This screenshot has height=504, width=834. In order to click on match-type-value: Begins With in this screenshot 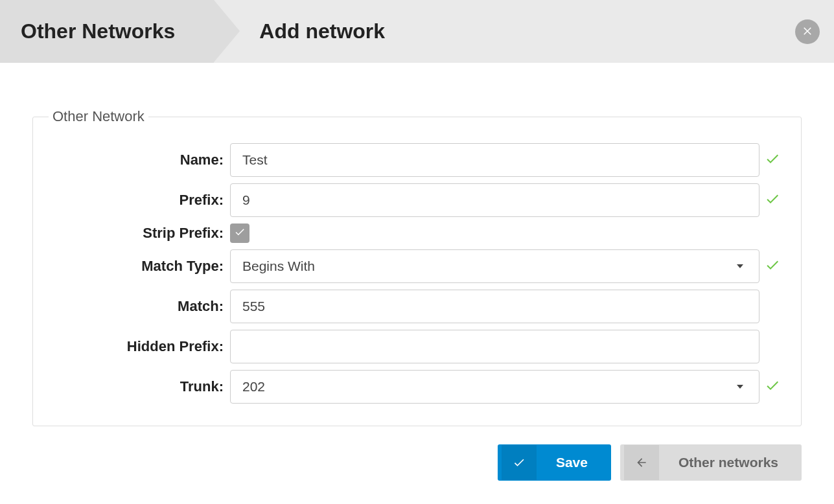, I will do `click(279, 266)`.